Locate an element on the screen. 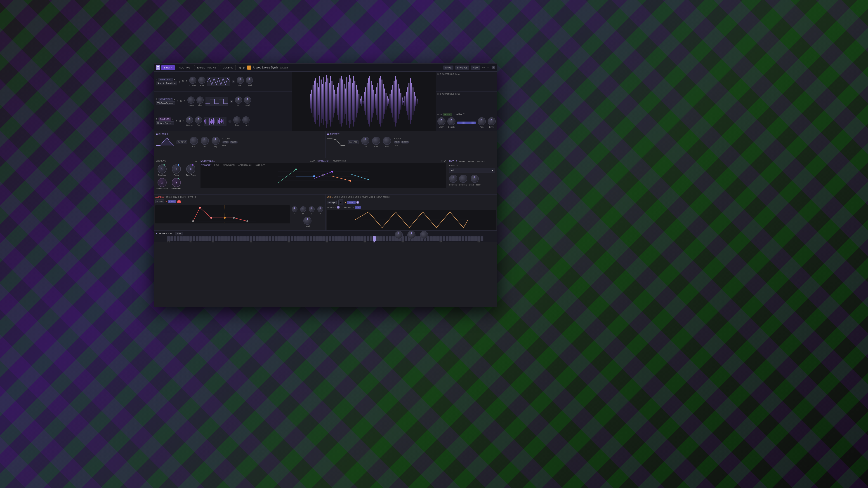 The height and width of the screenshot is (488, 868). osc1-coarse-knob is located at coordinates (193, 80).